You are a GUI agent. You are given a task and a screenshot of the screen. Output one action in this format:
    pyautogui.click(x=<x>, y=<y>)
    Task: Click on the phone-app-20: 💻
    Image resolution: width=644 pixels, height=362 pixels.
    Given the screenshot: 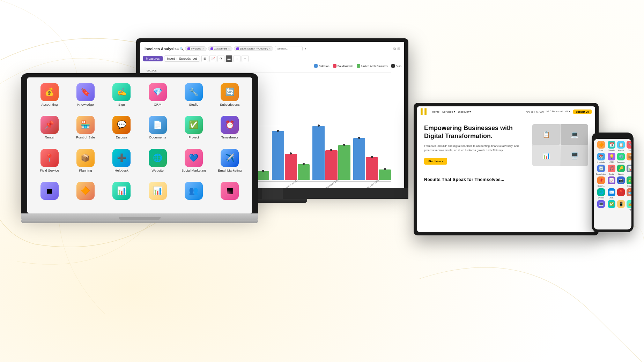 What is the action you would take?
    pyautogui.click(x=601, y=205)
    